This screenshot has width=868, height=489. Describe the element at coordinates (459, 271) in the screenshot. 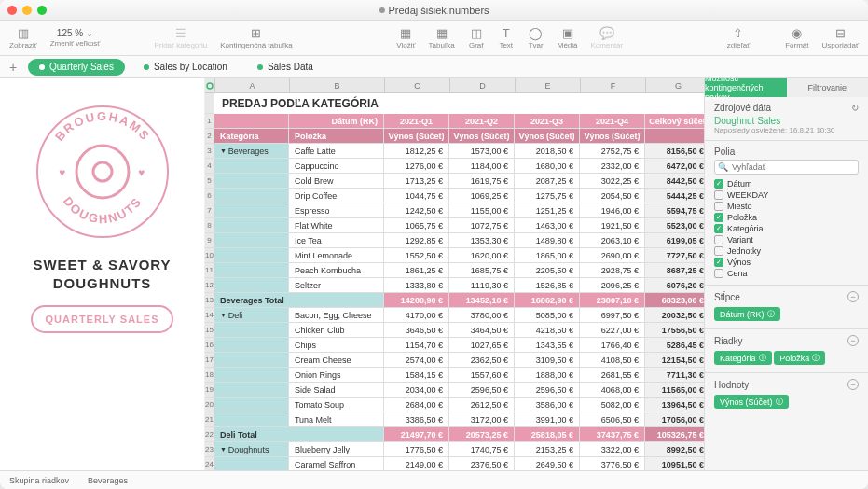

I see `table-row: Peach Kombucha1861,25 €1685,75 €2205,50 …` at that location.